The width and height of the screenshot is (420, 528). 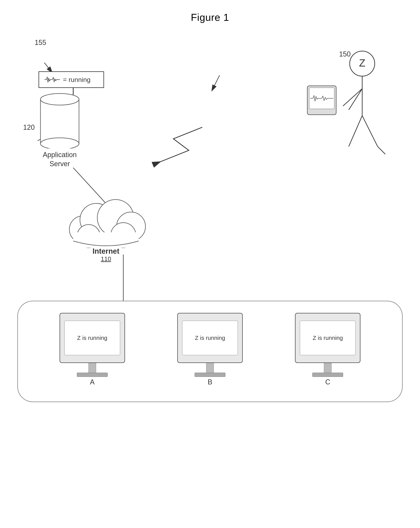 I want to click on server-cylinder-icon, so click(x=60, y=119).